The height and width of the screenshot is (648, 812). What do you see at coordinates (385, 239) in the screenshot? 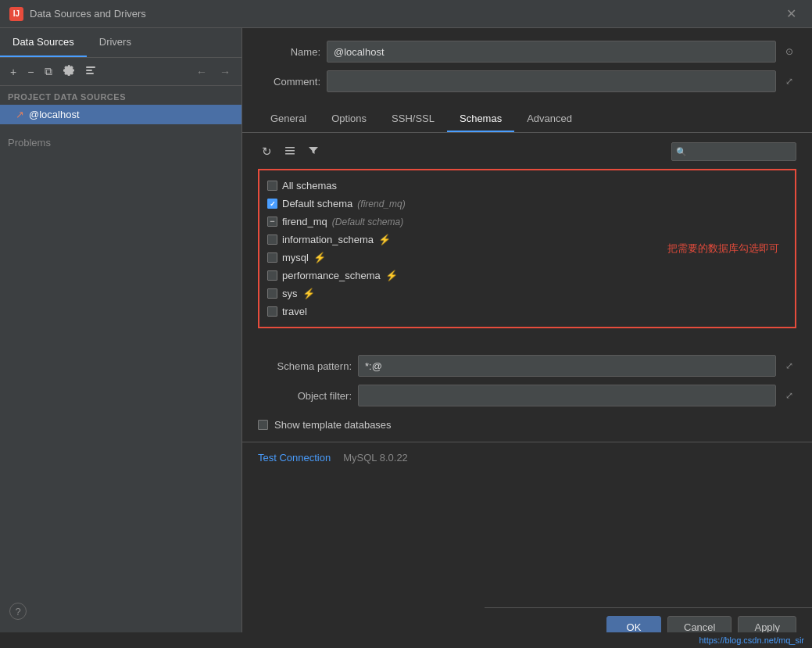
I see `lightning-icon-information: ⚡` at bounding box center [385, 239].